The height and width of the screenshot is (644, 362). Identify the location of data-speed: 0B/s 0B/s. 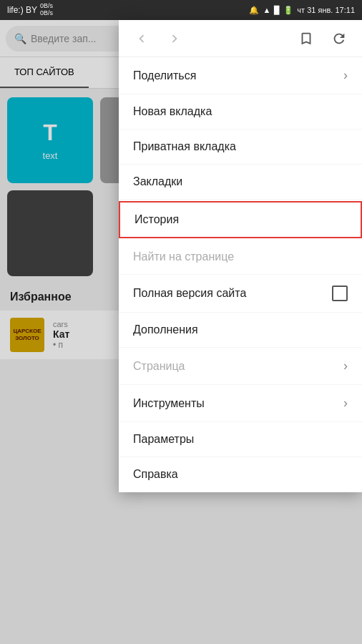
(47, 10).